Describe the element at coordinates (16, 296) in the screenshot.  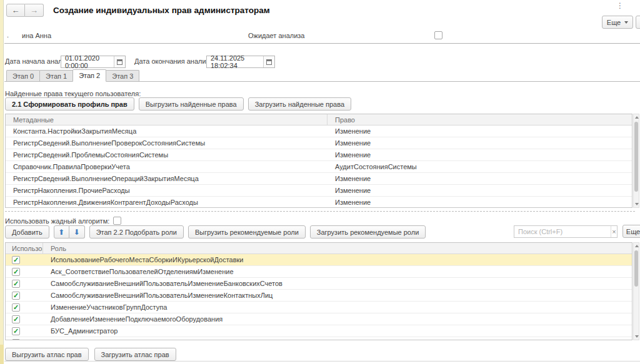
I see `check-icon: ✓` at that location.